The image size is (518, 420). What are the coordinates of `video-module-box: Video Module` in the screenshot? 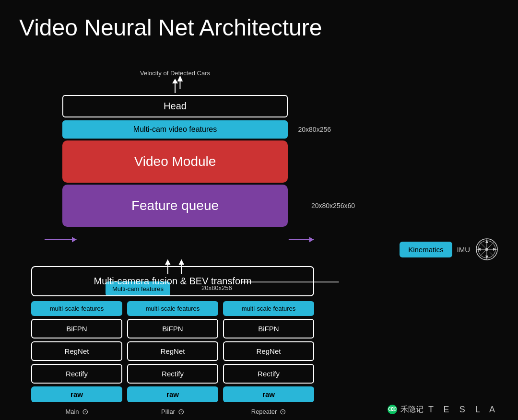 It's located at (175, 162).